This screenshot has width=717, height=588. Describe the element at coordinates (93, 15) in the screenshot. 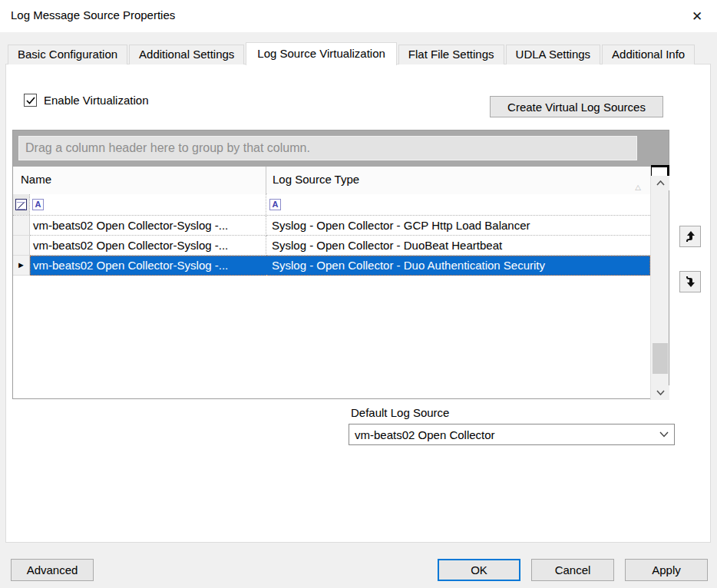

I see `window-title: Log Message Source Properties` at that location.